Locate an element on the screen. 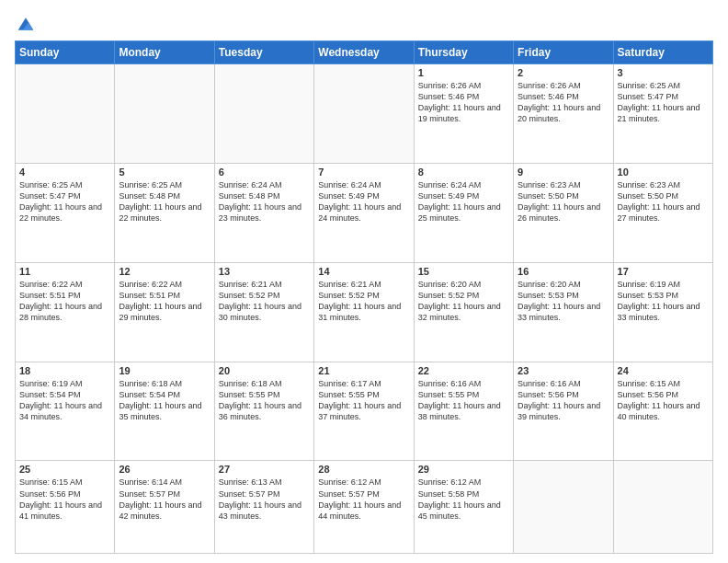  day-number: 13 is located at coordinates (265, 271).